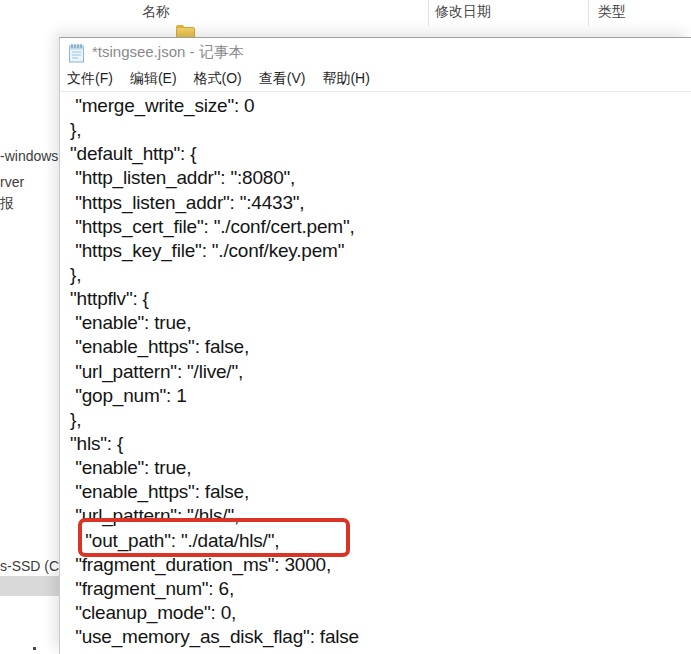 This screenshot has height=654, width=691. I want to click on window-title: *tsingsee.json - 记事本, so click(168, 52).